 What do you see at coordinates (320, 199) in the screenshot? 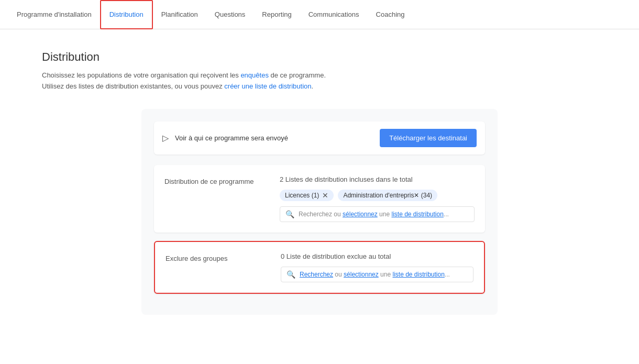
I see `distribution-section: Distribution de ce programme 2 Listes de…` at bounding box center [320, 199].